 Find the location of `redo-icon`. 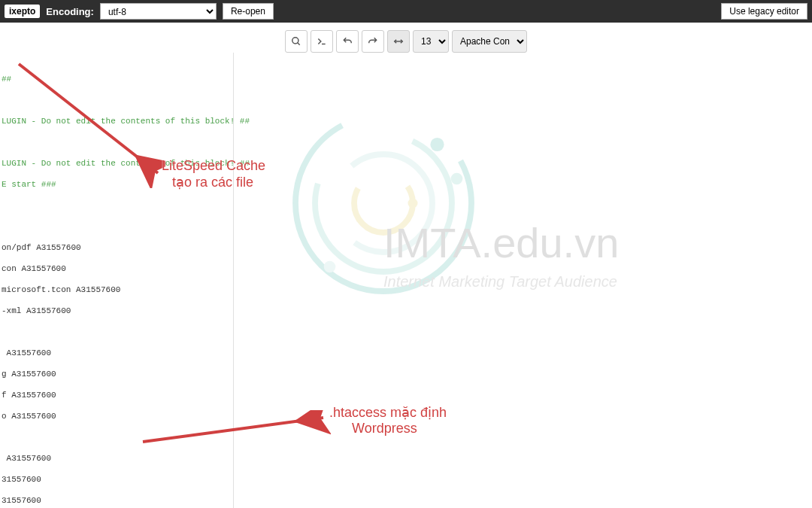

redo-icon is located at coordinates (373, 41).